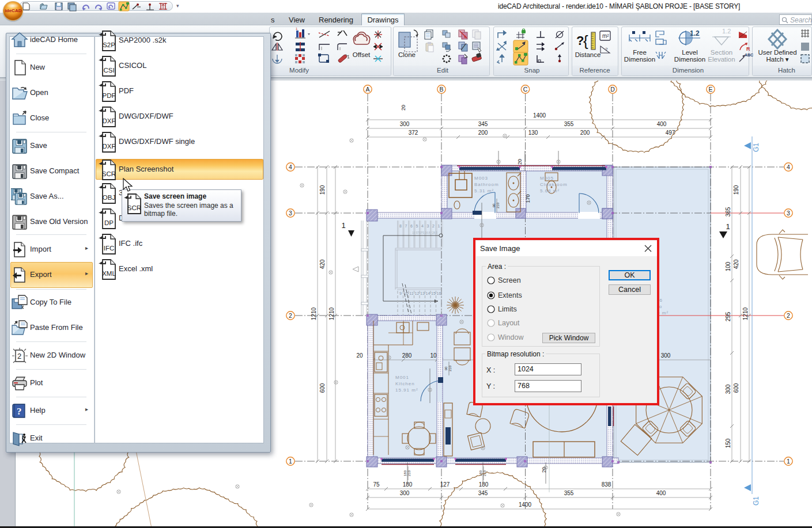  I want to click on svg-text: XML, so click(109, 274).